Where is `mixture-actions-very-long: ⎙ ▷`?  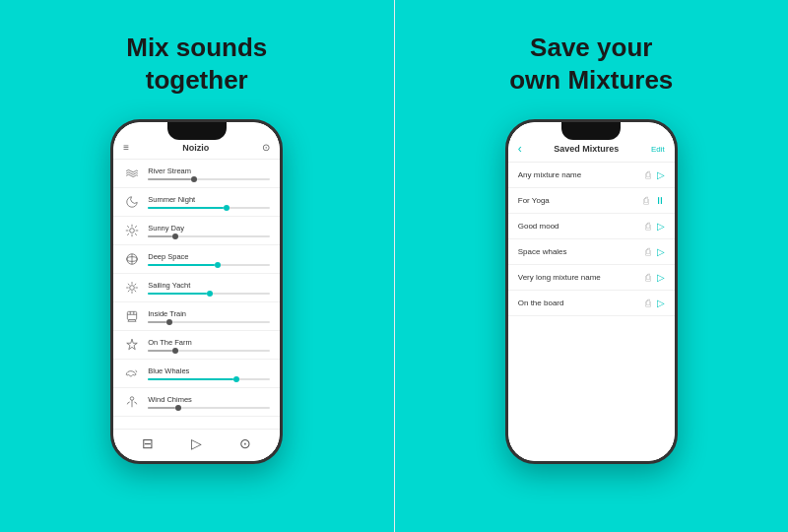 mixture-actions-very-long: ⎙ ▷ is located at coordinates (655, 278).